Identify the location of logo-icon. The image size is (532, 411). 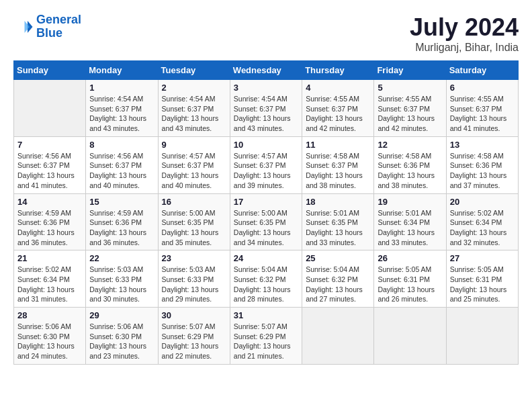
(24, 27).